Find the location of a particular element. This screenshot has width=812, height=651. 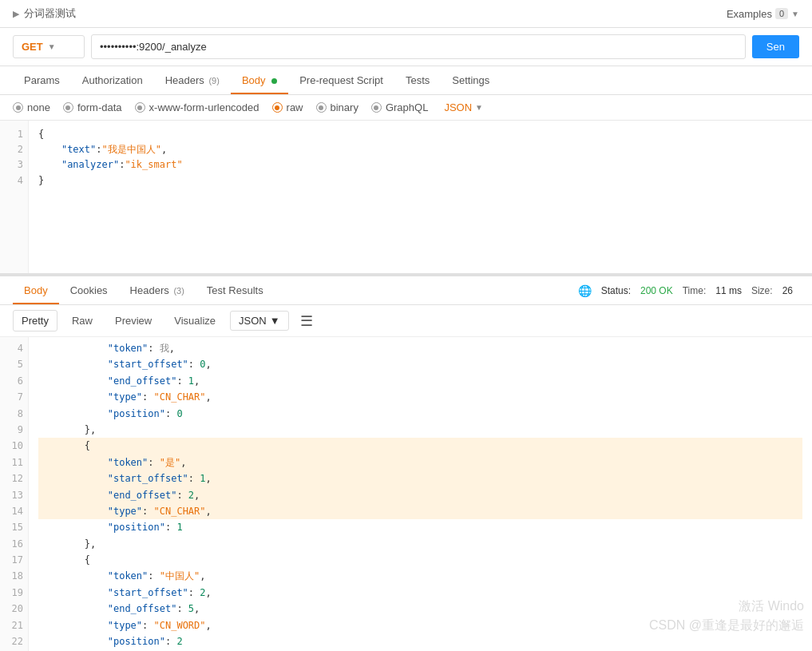

globe-icon: 🌐 is located at coordinates (584, 291).